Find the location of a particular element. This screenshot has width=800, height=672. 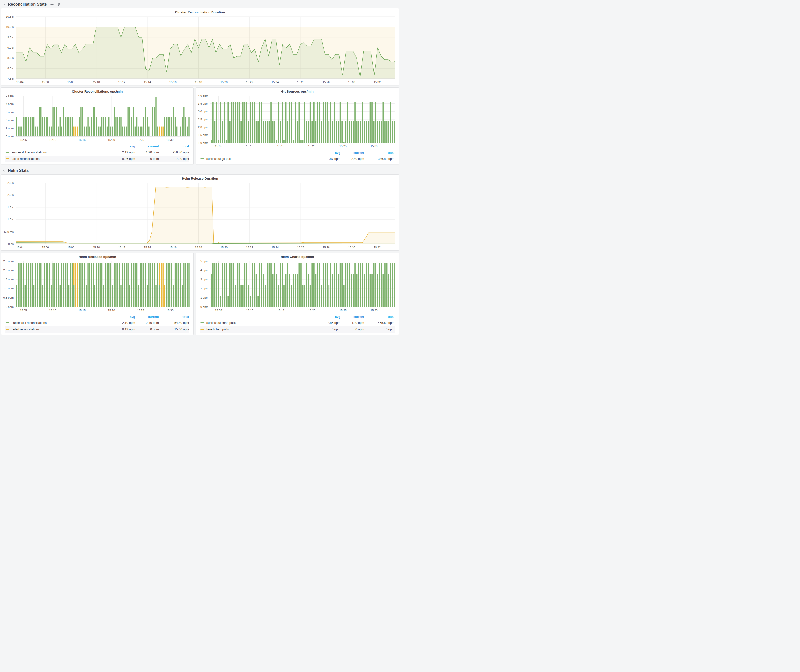

panel-title: Cluster Reconciliation Duration is located at coordinates (200, 11).